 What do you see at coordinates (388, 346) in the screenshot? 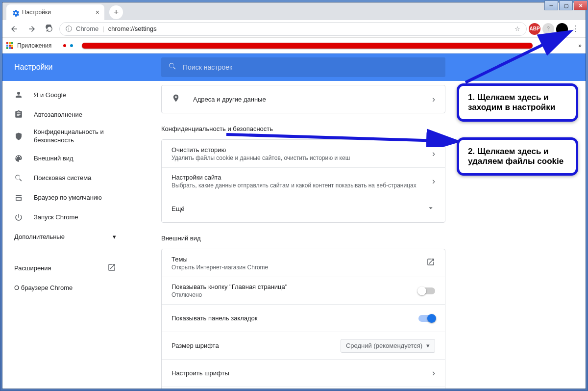
I see `select-font-size: Средний (рекомендуется)▾` at bounding box center [388, 346].